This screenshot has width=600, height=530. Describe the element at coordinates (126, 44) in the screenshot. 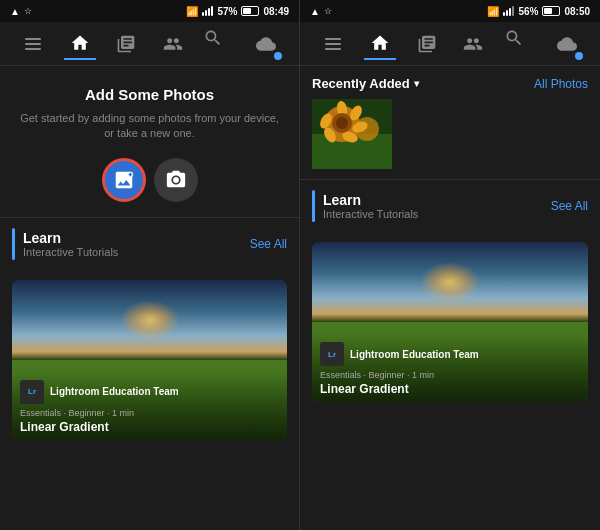

I see `library-icon` at that location.